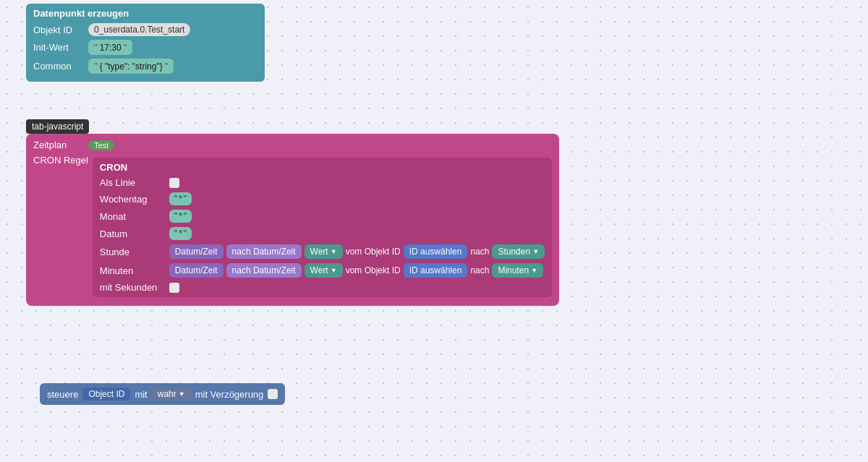 The height and width of the screenshot is (462, 868). Describe the element at coordinates (181, 216) in the screenshot. I see `monat-value: " * "` at that location.